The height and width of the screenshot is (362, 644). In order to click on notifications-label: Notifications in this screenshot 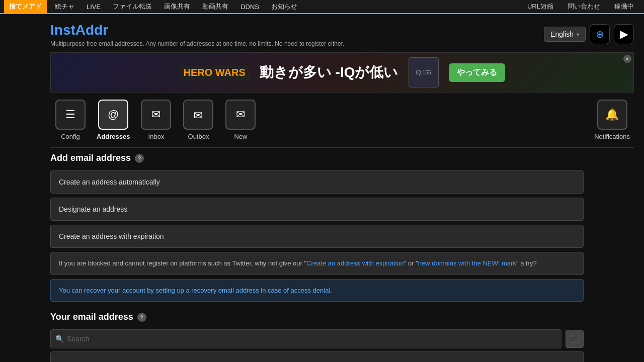, I will do `click(612, 137)`.